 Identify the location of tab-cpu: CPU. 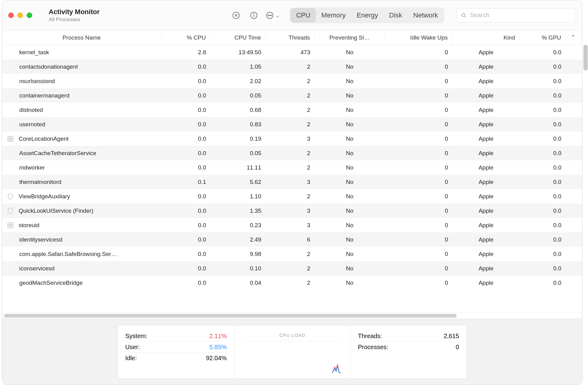
(303, 15).